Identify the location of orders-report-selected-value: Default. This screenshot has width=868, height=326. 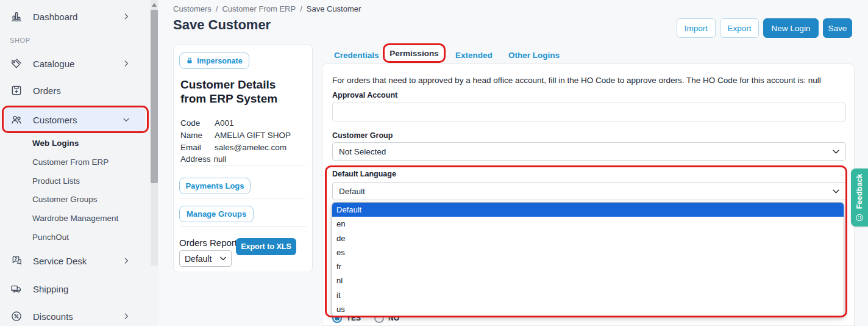
(198, 259).